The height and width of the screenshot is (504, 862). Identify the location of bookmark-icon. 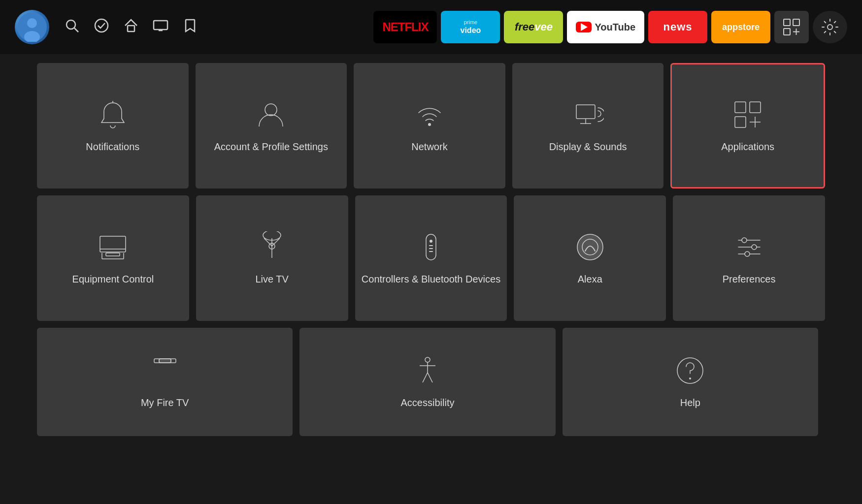
(190, 28).